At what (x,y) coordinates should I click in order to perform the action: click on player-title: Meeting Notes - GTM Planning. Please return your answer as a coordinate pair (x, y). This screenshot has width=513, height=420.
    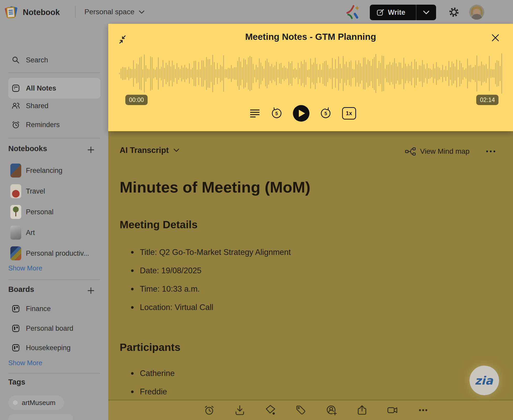
    Looking at the image, I should click on (311, 37).